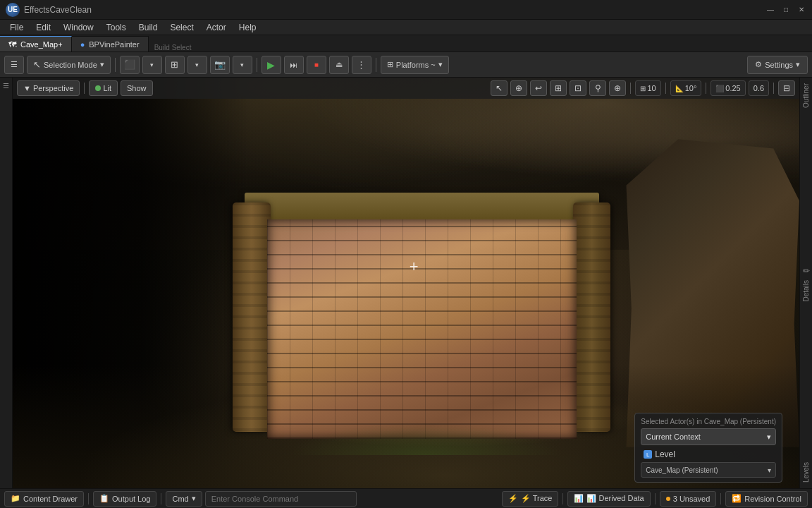 Image resolution: width=812 pixels, height=508 pixels. Describe the element at coordinates (131, 499) in the screenshot. I see `output-log-label: Output Log` at that location.